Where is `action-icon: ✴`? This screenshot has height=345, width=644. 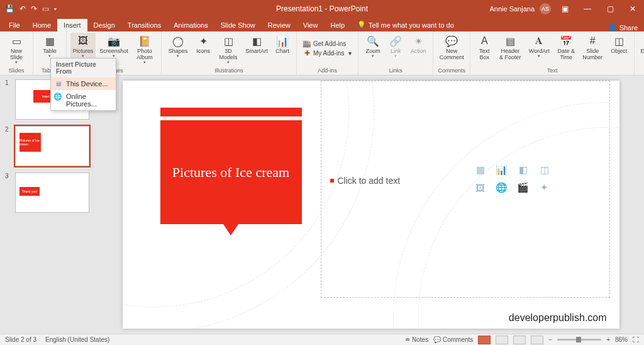 action-icon: ✴ is located at coordinates (418, 41).